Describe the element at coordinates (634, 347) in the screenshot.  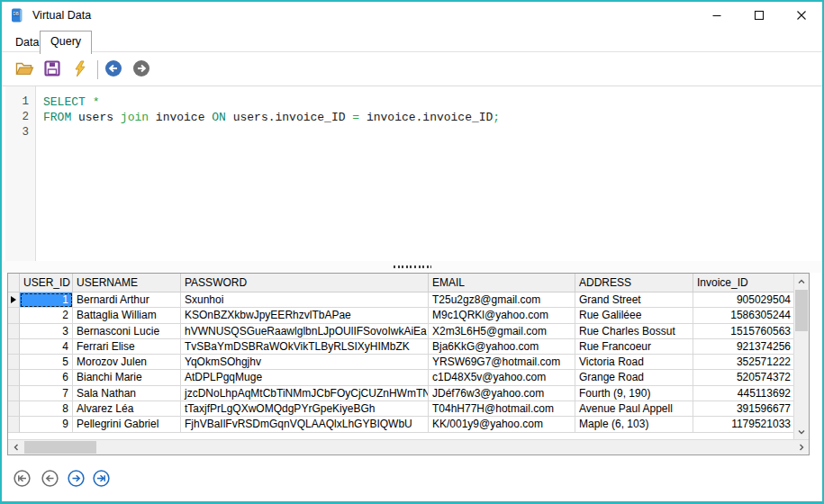
I see `grid-cell: Rue Francoeur` at that location.